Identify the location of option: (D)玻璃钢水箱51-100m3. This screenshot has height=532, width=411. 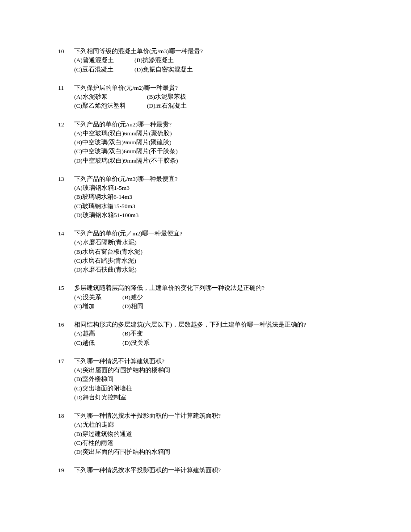
(220, 215).